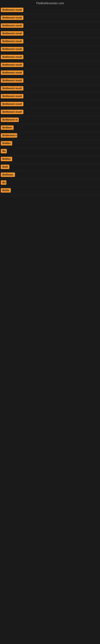 Image resolution: width=100 pixels, height=644 pixels. I want to click on list-item: Bottlenec, so click(50, 175).